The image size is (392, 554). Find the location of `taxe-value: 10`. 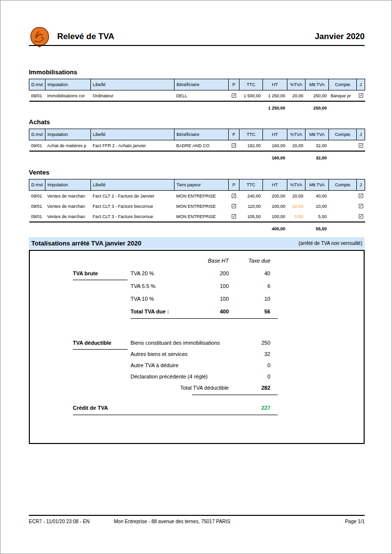

taxe-value: 10 is located at coordinates (249, 299).